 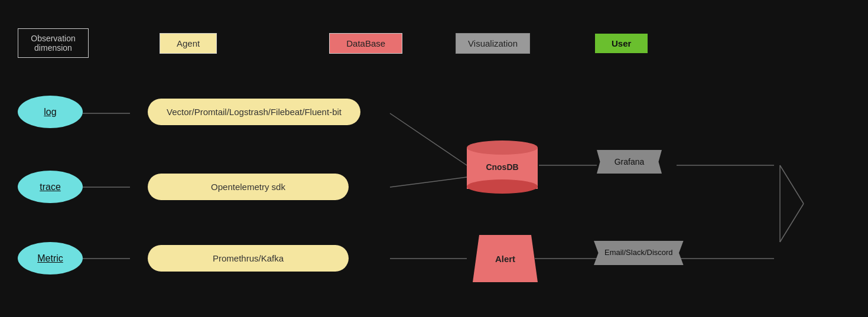 What do you see at coordinates (639, 253) in the screenshot?
I see `notification-viz: Email/Slack/Discord` at bounding box center [639, 253].